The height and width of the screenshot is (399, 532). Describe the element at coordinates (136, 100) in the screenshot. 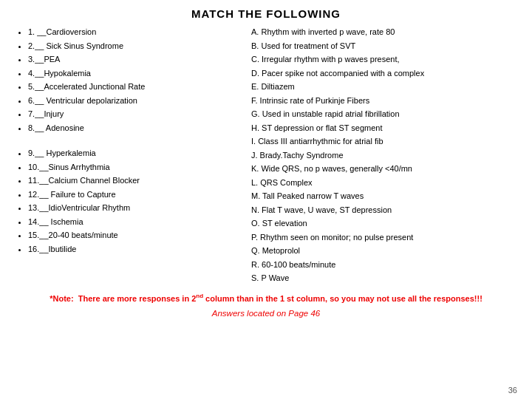

I see `list-item: 6.__ Ventricular depolarization` at that location.